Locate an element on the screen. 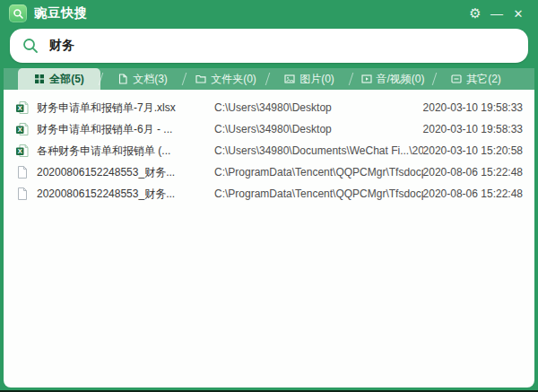 This screenshot has width=538, height=392. tab-label: 其它(2) is located at coordinates (484, 79).